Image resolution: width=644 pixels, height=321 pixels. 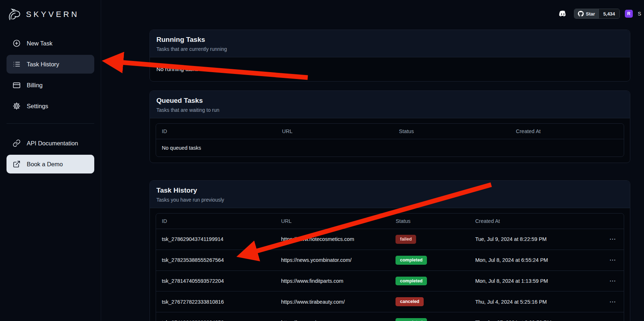 What do you see at coordinates (332, 239) in the screenshot?
I see `task-url-cell: https://www.notecosmetics.com` at bounding box center [332, 239].